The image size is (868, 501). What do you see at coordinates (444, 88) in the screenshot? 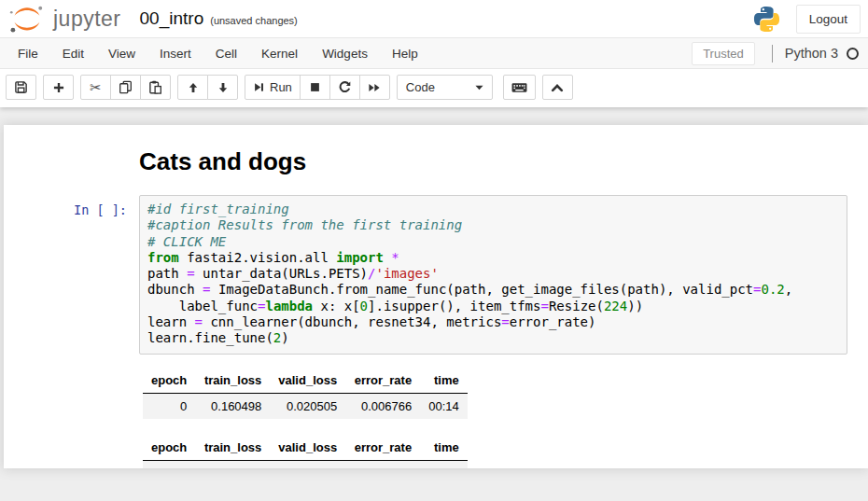
I see `cell-type-dropdown: Code` at bounding box center [444, 88].